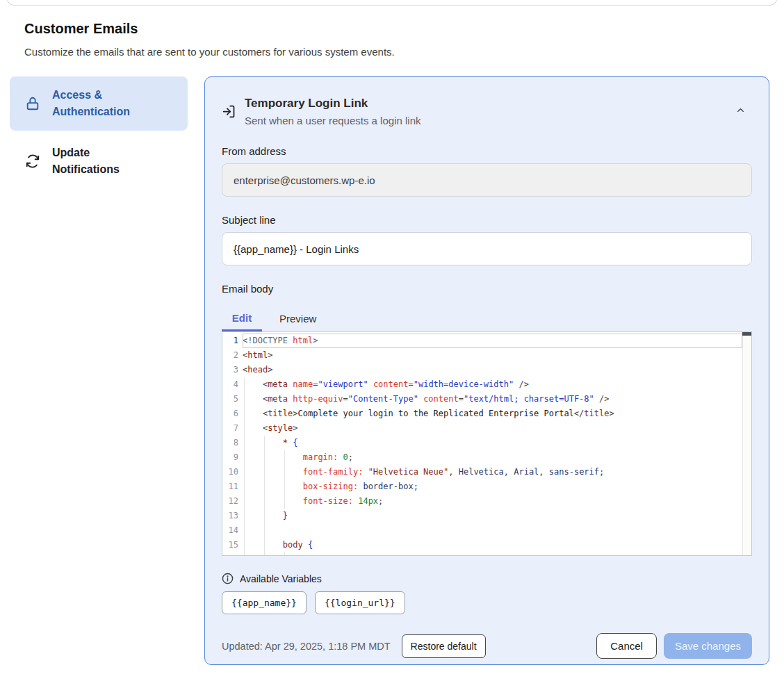 Image resolution: width=784 pixels, height=681 pixels. I want to click on card-footer: Updated: Apr 29, 2025, 1:18 PM MDT Resto…, so click(487, 646).